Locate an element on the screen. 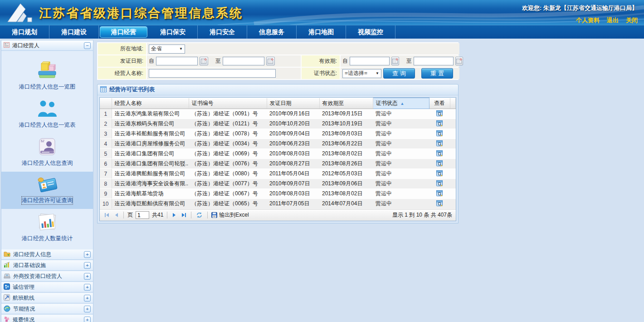 The image size is (644, 322). sidebar-section-4: 航班航线+ is located at coordinates (47, 298).